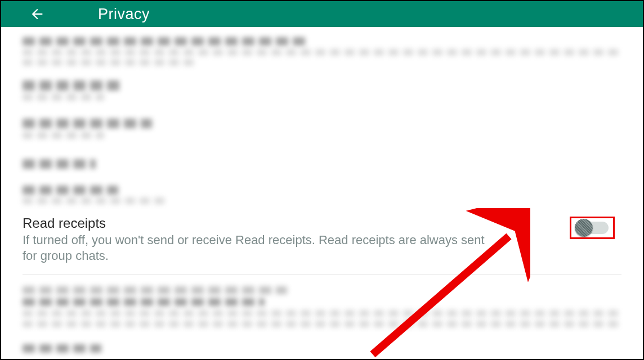 This screenshot has width=644, height=360. I want to click on page-title: Privacy, so click(124, 15).